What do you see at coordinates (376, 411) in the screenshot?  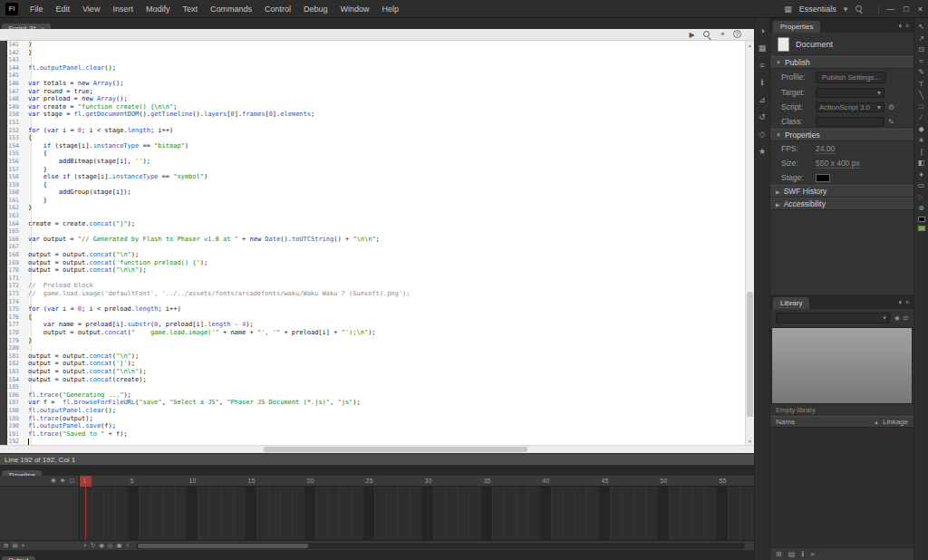 I see `code-line-188: 188fl.outputPanel.clear();` at bounding box center [376, 411].